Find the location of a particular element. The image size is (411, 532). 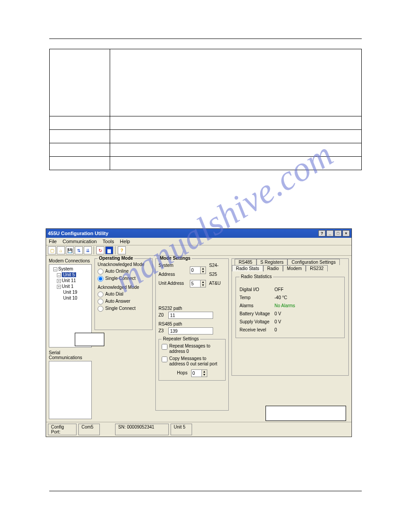

tab-config-settings: Configuration Settings is located at coordinates (313, 262).